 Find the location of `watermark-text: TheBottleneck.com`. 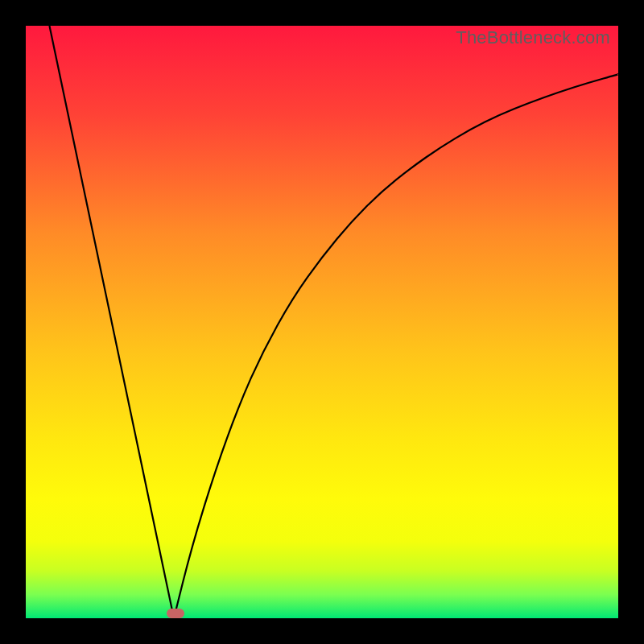

watermark-text: TheBottleneck.com is located at coordinates (533, 38).